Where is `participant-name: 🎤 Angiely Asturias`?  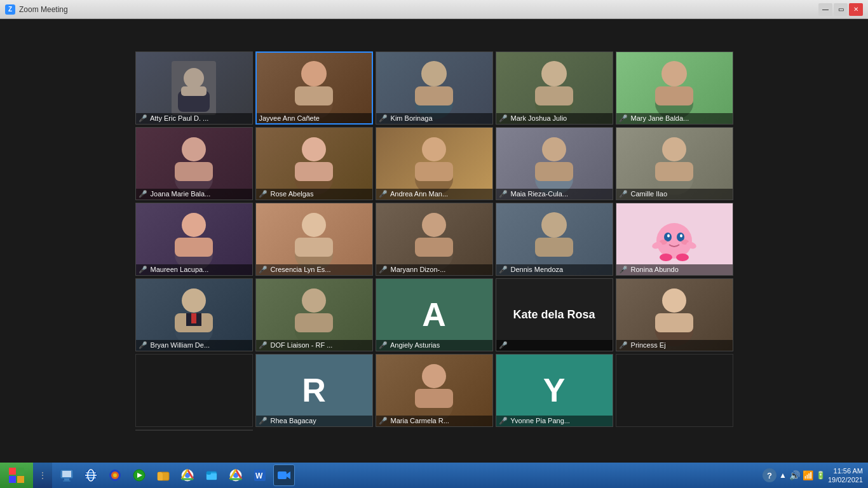 participant-name: 🎤 Angiely Asturias is located at coordinates (435, 346).